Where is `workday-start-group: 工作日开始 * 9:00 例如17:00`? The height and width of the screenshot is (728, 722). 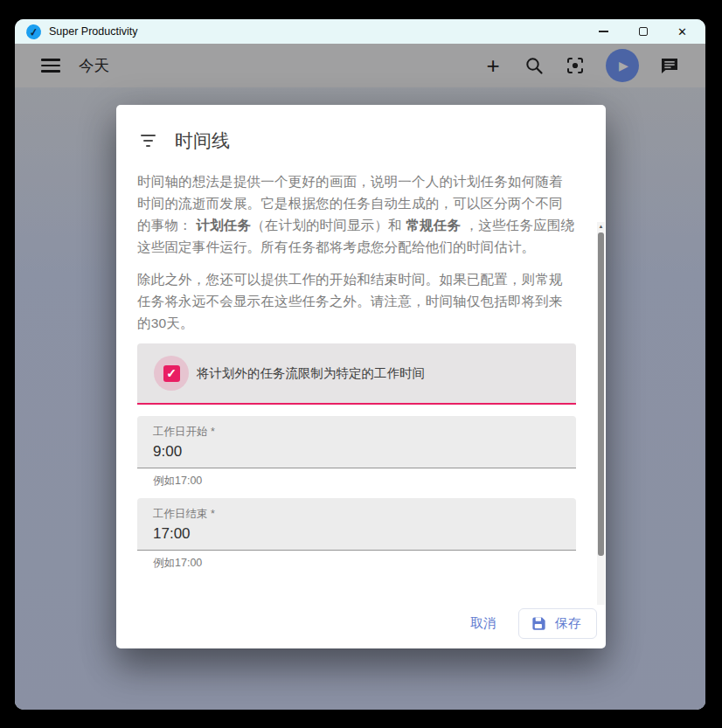
workday-start-group: 工作日开始 * 9:00 例如17:00 is located at coordinates (357, 453).